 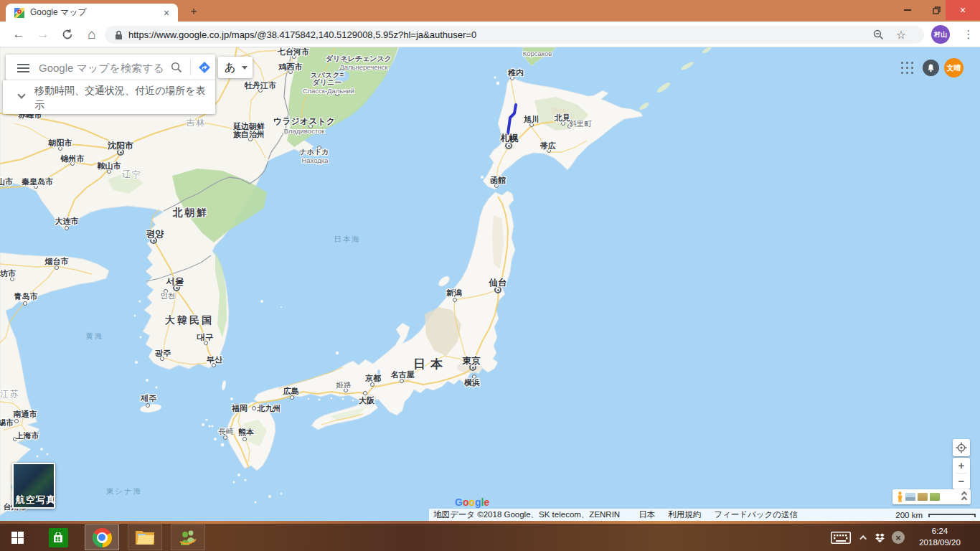 I want to click on ime-language-button: あ, so click(x=235, y=67).